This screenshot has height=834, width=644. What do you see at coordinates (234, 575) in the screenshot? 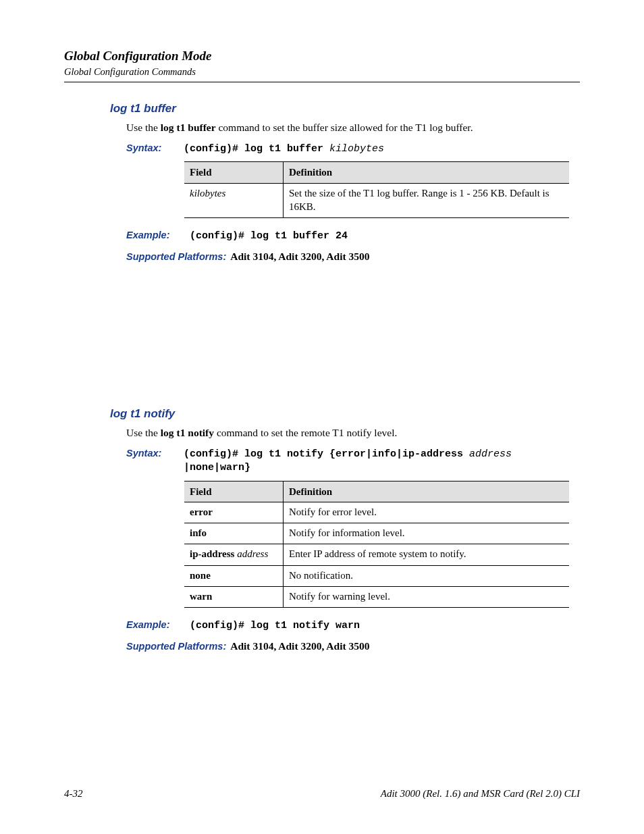
I see `table-cell-field: none` at bounding box center [234, 575].